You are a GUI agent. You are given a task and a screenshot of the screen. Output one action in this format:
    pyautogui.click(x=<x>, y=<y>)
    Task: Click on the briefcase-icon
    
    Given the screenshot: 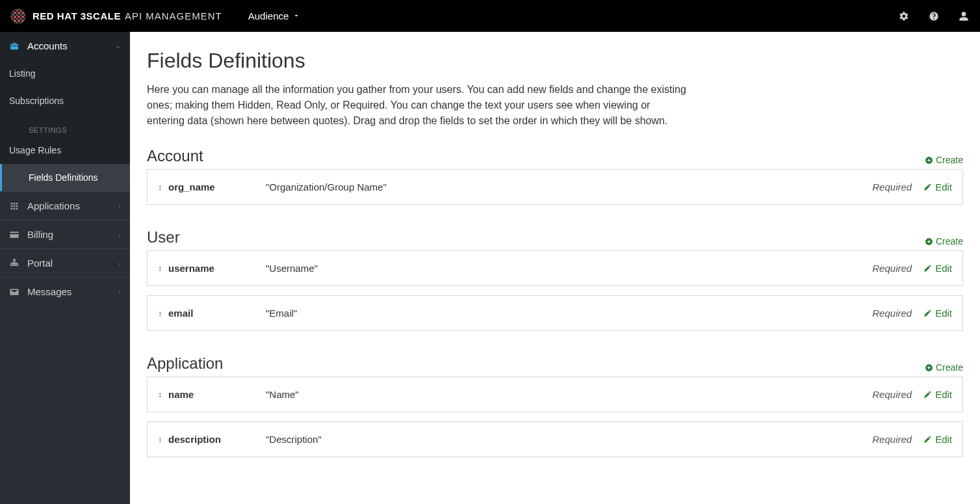 What is the action you would take?
    pyautogui.click(x=14, y=46)
    